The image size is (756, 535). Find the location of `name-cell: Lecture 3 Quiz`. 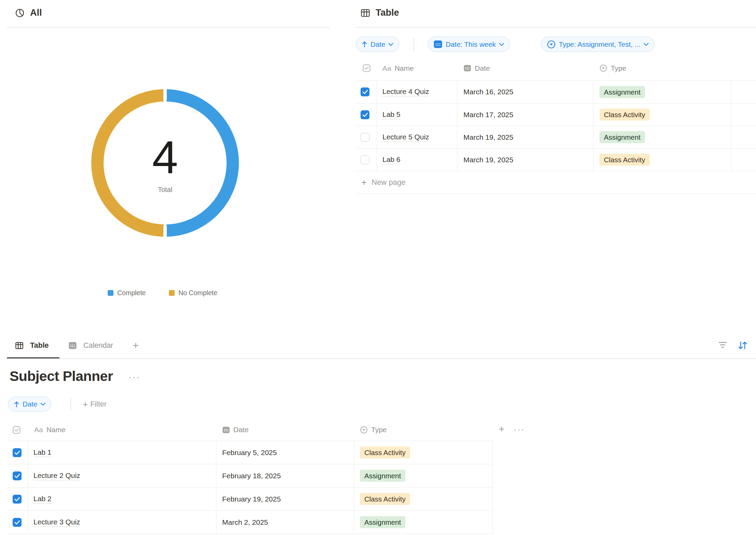

name-cell: Lecture 3 Quiz is located at coordinates (122, 522).